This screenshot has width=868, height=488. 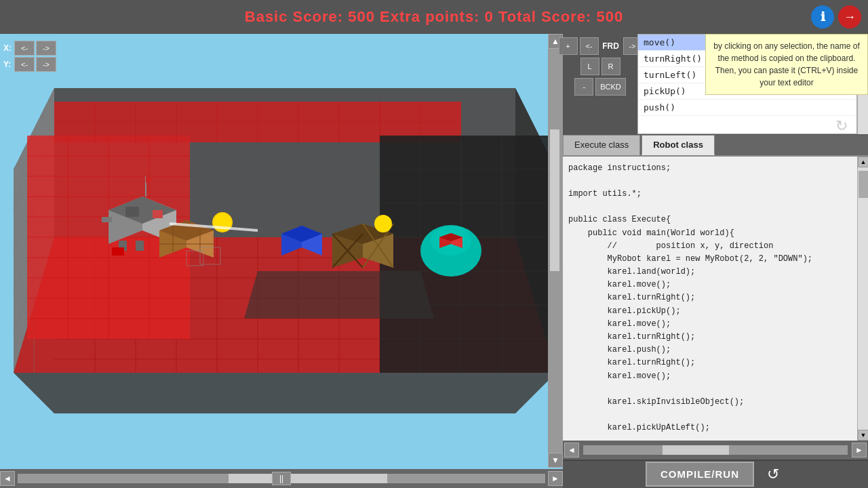 What do you see at coordinates (611, 46) in the screenshot?
I see `frd-label: FRD` at bounding box center [611, 46].